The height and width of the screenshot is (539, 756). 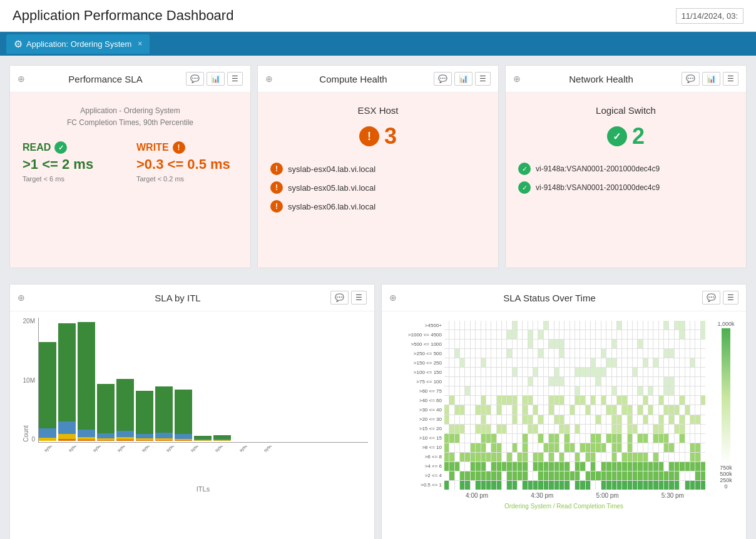 I want to click on drag-handle-sla-time: ⊕, so click(x=393, y=298).